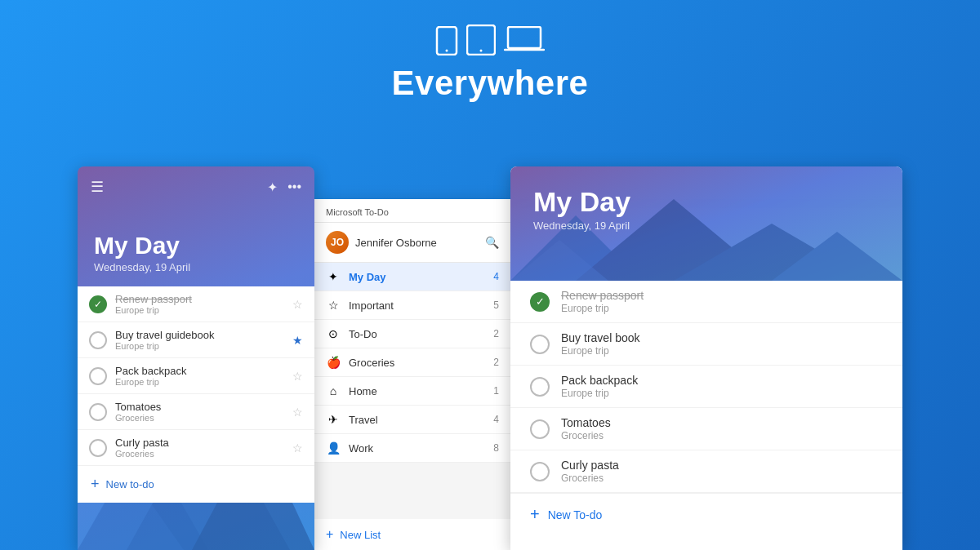 This screenshot has width=980, height=550. Describe the element at coordinates (333, 362) in the screenshot. I see `groceries-icon: 🍎` at that location.